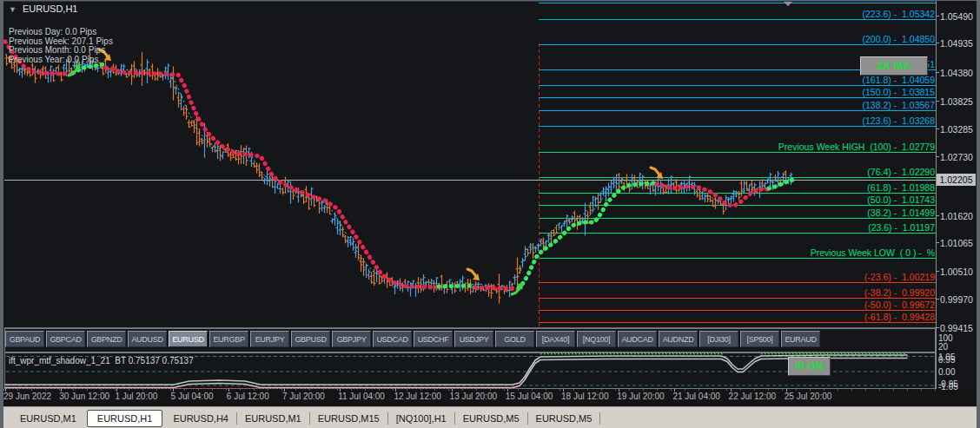  What do you see at coordinates (514, 339) in the screenshot?
I see `symbol-button-gold: GOLD` at bounding box center [514, 339].